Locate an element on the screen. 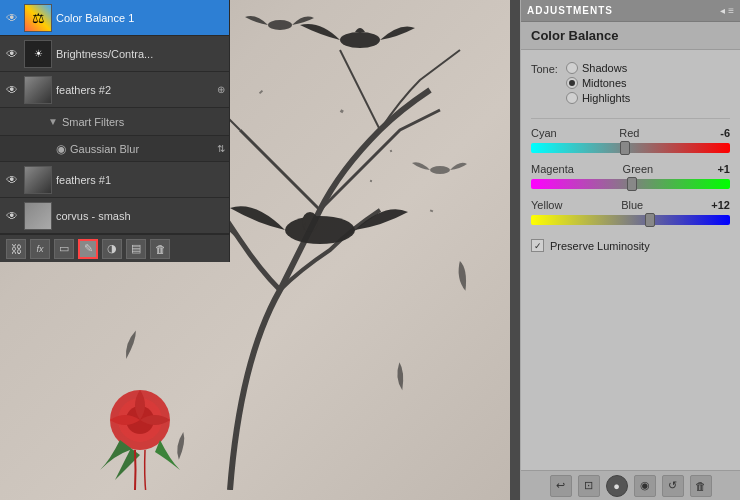 This screenshot has height=500, width=740. adj-reset-button: ↺ is located at coordinates (673, 486).